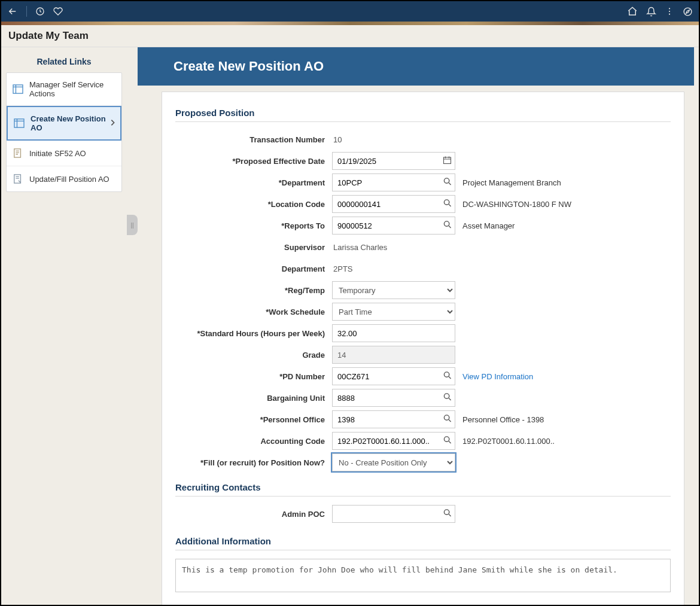 The width and height of the screenshot is (700, 606). I want to click on divider, so click(26, 11).